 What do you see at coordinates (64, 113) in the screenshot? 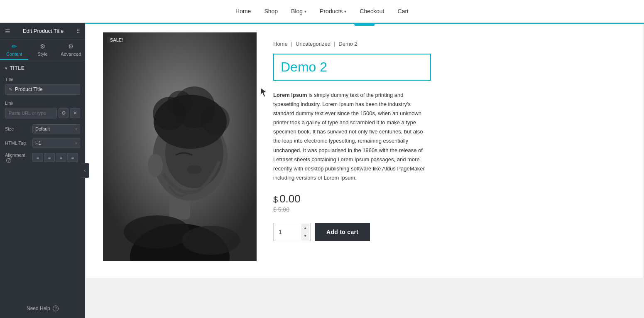
I see `link-settings-button: ⚙` at bounding box center [64, 113].